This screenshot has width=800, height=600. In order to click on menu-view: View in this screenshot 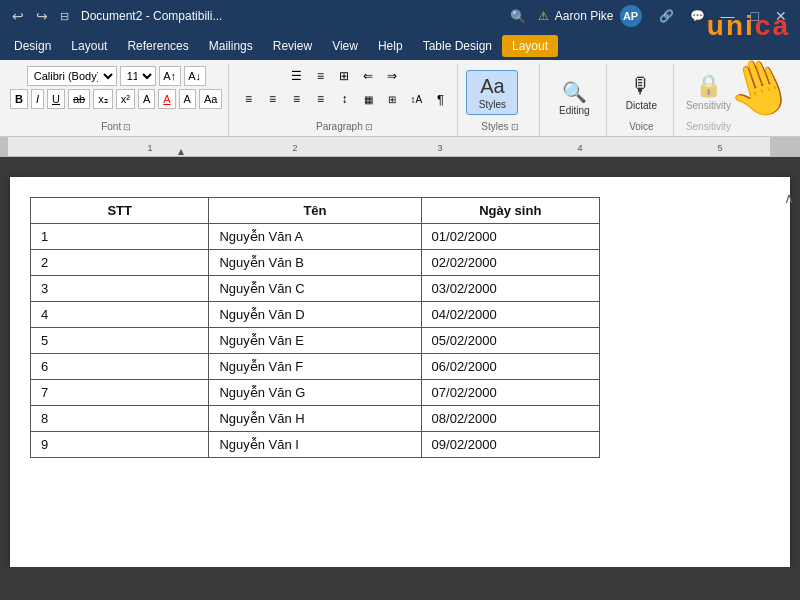, I will do `click(345, 46)`.